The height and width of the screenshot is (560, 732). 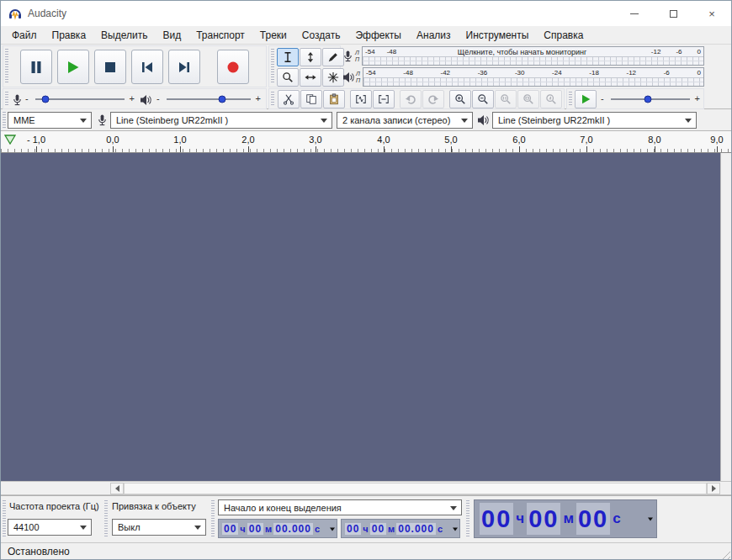 I want to click on tools-toolbar-grip, so click(x=273, y=66).